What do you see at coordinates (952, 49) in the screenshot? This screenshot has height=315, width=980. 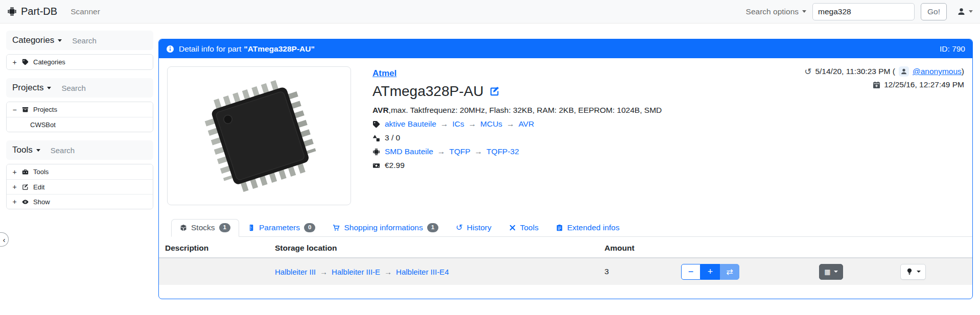 I see `part-id-label: ID: 790` at bounding box center [952, 49].